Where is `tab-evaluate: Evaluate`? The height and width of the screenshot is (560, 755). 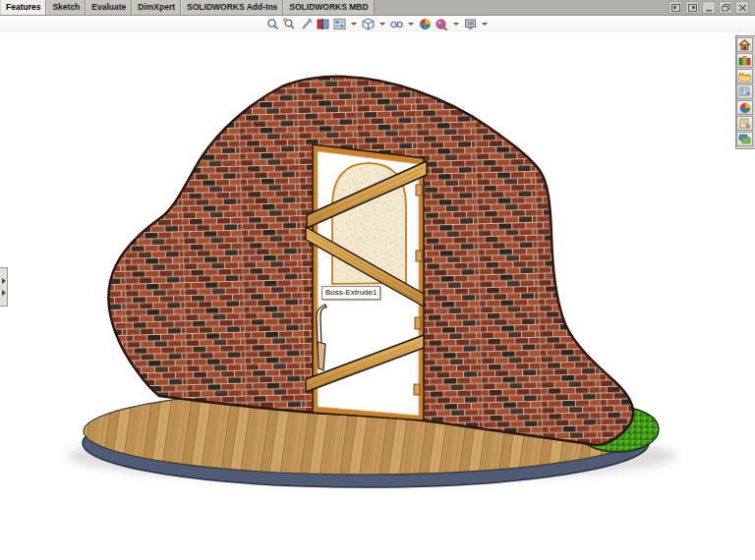 tab-evaluate: Evaluate is located at coordinates (108, 8).